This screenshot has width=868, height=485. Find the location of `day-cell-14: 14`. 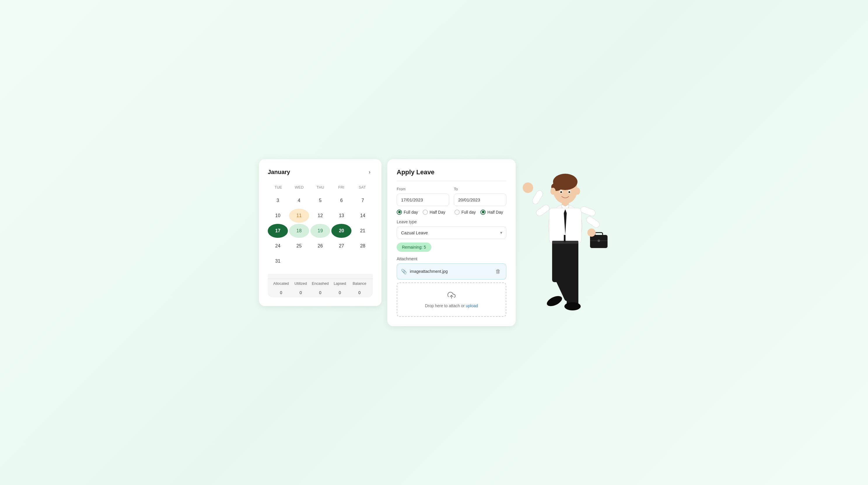

day-cell-14: 14 is located at coordinates (363, 216).